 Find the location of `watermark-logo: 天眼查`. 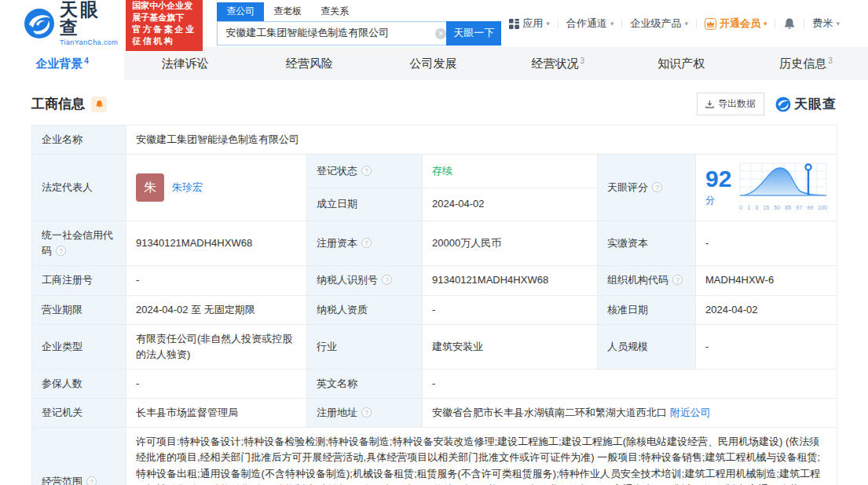

watermark-logo: 天眼查 is located at coordinates (806, 104).